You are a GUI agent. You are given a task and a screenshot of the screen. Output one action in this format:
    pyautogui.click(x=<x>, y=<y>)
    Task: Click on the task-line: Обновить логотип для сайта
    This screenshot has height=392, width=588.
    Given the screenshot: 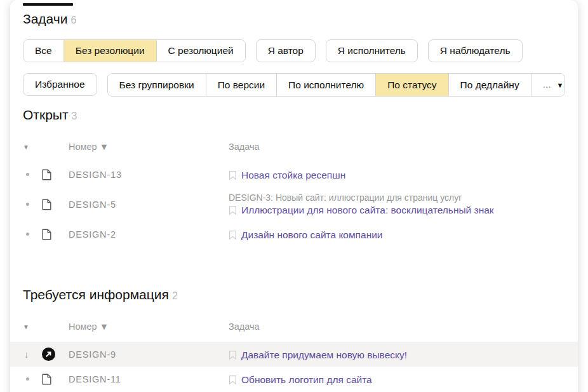 What is the action you would take?
    pyautogui.click(x=397, y=380)
    